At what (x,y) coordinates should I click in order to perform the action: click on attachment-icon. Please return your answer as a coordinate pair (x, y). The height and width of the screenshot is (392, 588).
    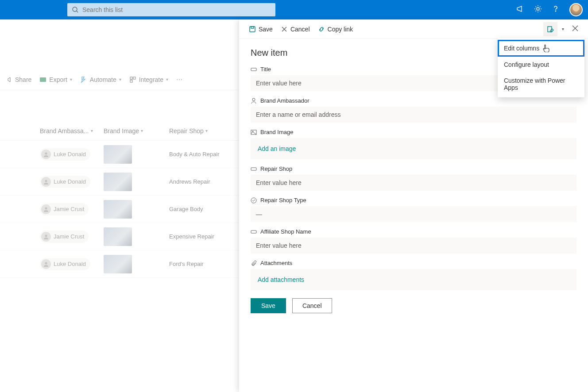
    Looking at the image, I should click on (254, 263).